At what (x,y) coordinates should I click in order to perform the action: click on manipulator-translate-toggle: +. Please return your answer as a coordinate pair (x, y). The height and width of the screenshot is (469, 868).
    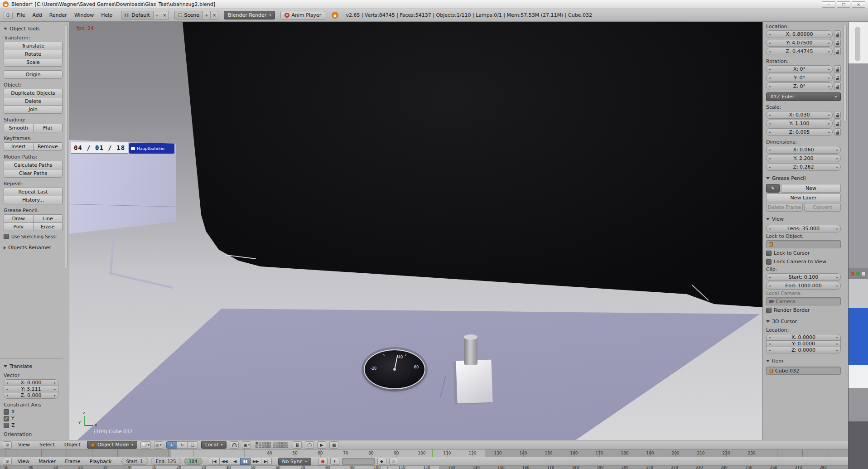
    Looking at the image, I should click on (172, 445).